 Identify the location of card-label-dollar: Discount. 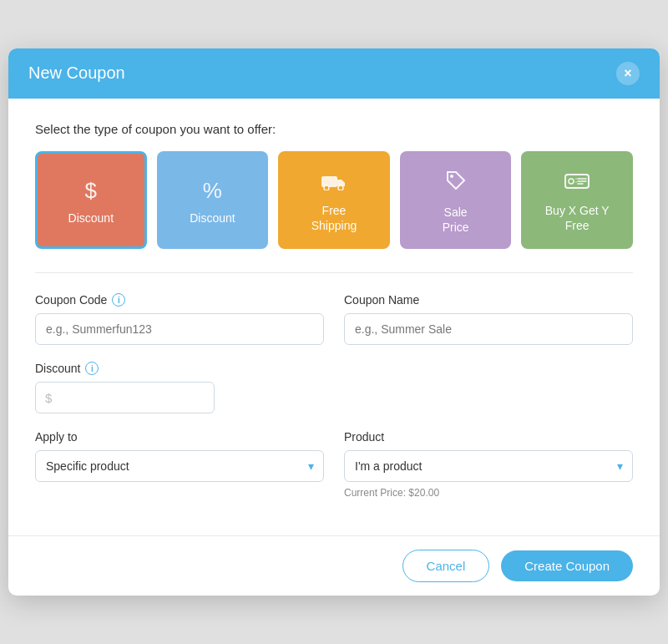
(91, 218).